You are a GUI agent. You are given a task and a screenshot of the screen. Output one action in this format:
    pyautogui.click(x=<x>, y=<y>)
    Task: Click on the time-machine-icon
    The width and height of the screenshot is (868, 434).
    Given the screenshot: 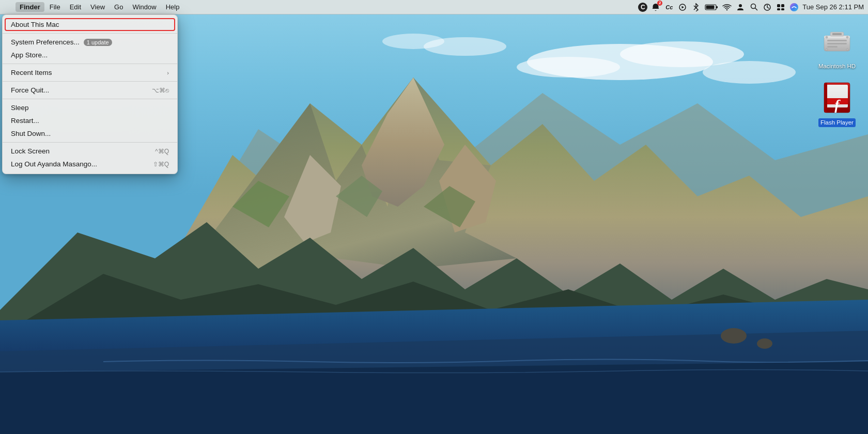 What is the action you would take?
    pyautogui.click(x=767, y=7)
    